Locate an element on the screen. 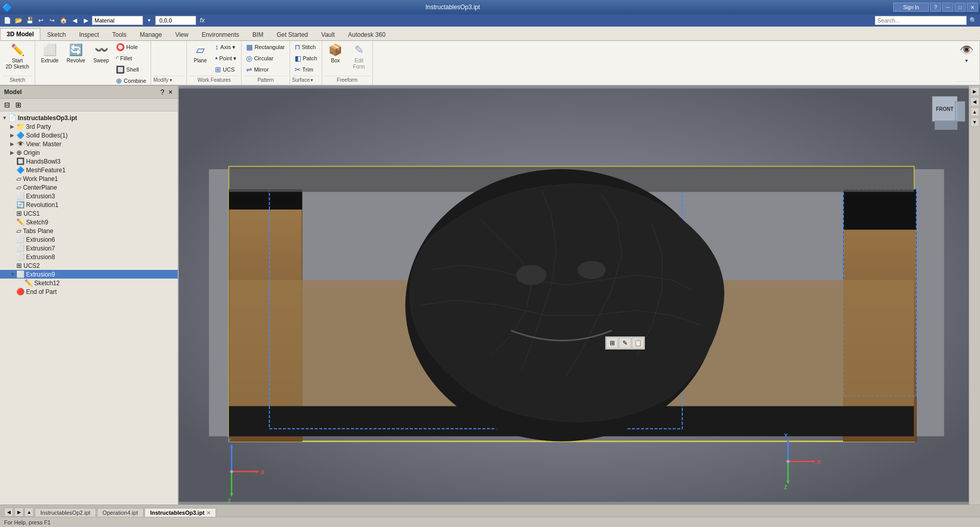 This screenshot has height=527, width=980. tree-item-extrusion3: ▶ ⬜ Extrusion3 is located at coordinates (89, 196).